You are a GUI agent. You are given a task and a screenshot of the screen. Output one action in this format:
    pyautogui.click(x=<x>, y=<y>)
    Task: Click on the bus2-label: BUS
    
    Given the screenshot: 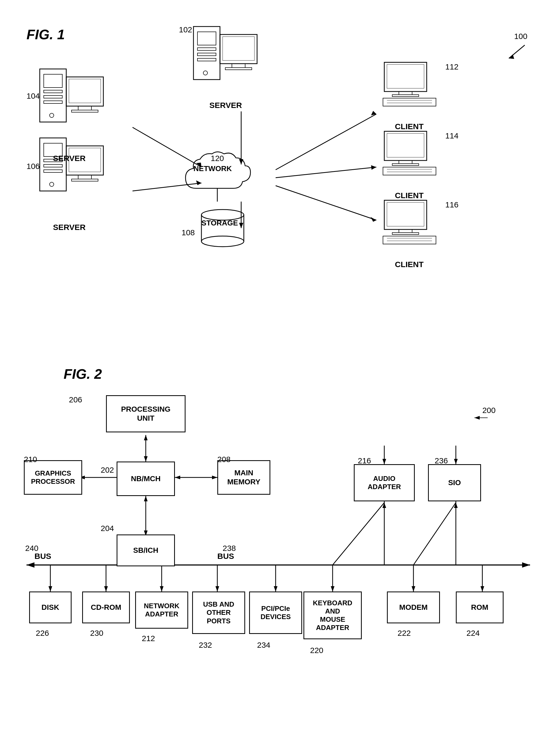 What is the action you would take?
    pyautogui.click(x=226, y=556)
    